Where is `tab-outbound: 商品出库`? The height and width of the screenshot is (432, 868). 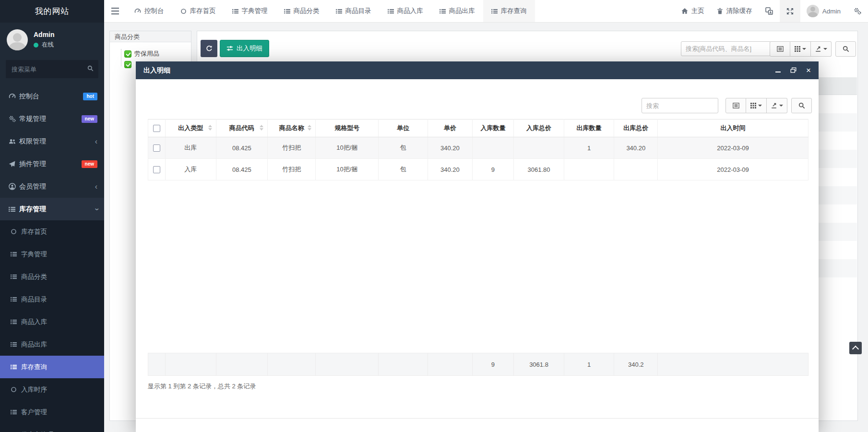 tab-outbound: 商品出库 is located at coordinates (457, 11).